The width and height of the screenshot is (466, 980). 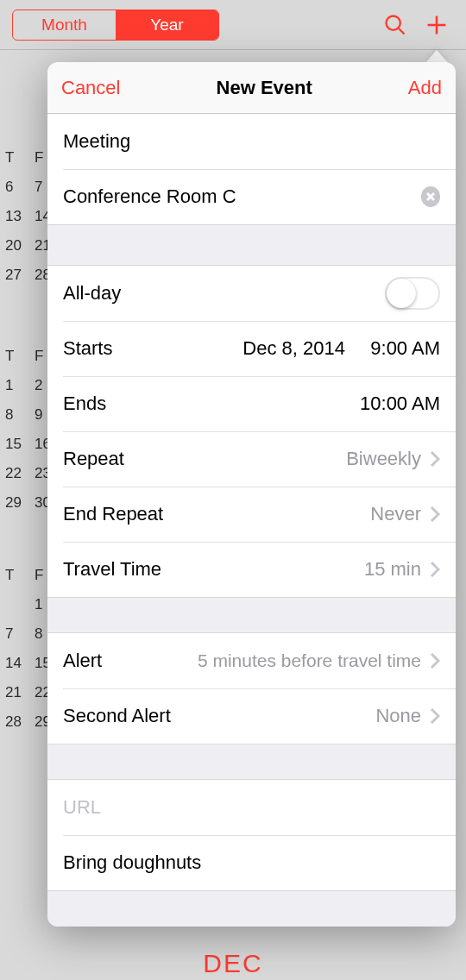 I want to click on add-event-icon, so click(x=437, y=25).